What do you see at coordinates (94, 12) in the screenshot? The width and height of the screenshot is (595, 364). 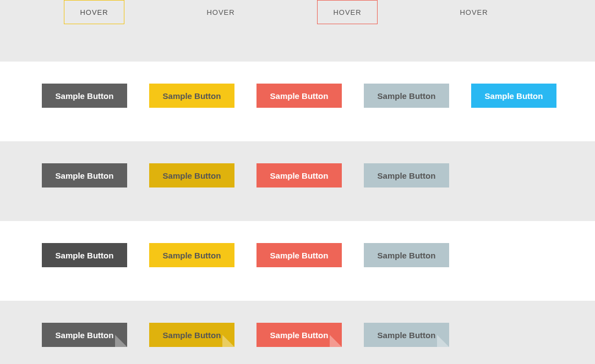 I see `hover-button-yellow-outline: HOVER` at bounding box center [94, 12].